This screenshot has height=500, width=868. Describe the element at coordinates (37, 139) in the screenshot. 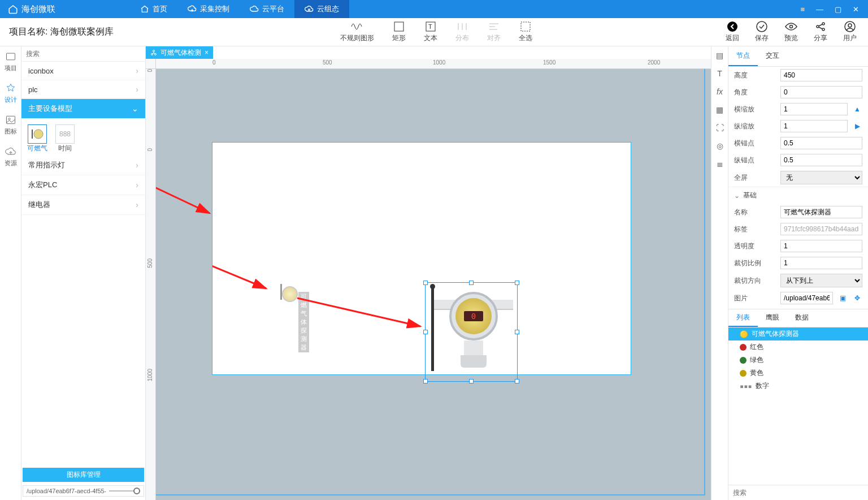

I see `lib-tile-gas: 可燃气` at that location.